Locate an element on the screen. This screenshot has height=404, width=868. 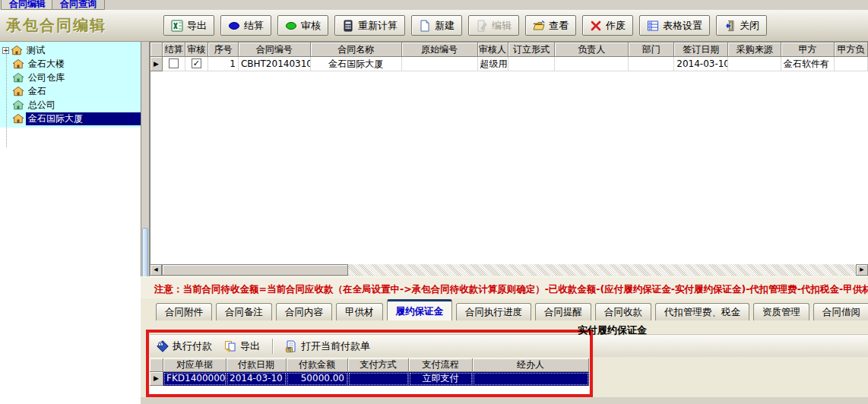
cell-pay-flow: 立即支付 is located at coordinates (441, 379).